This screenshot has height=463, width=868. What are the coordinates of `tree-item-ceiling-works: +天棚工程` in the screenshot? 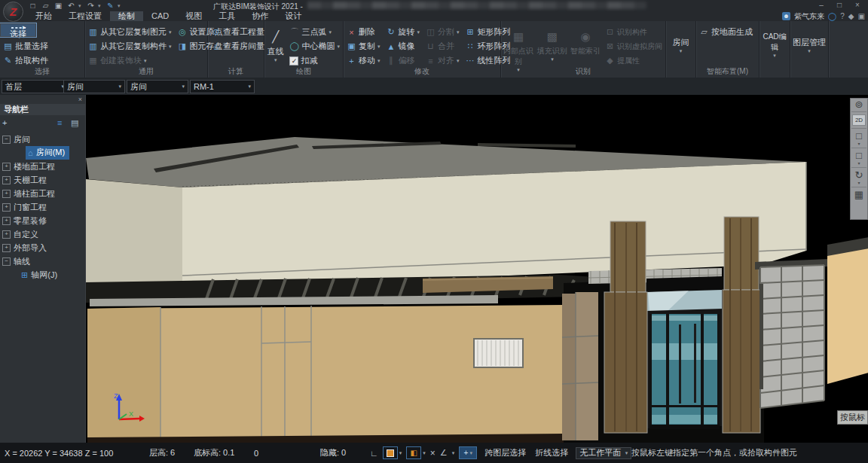 It's located at (42, 180).